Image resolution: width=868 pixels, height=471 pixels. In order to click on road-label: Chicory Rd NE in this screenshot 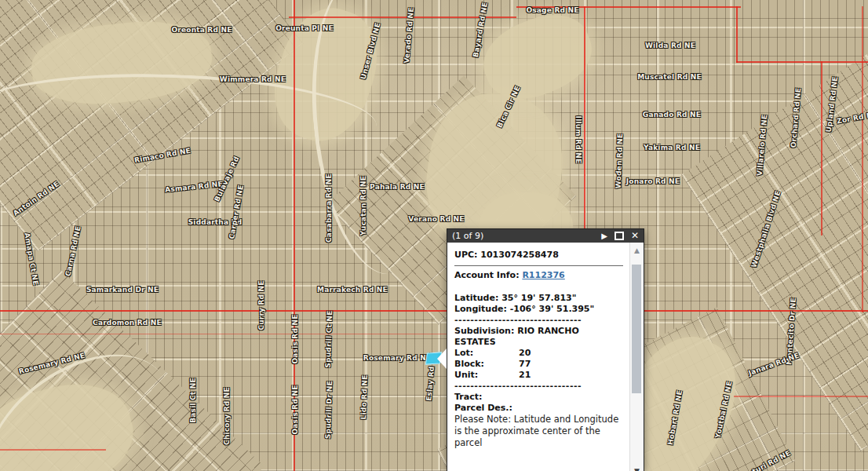, I will do `click(227, 416)`.